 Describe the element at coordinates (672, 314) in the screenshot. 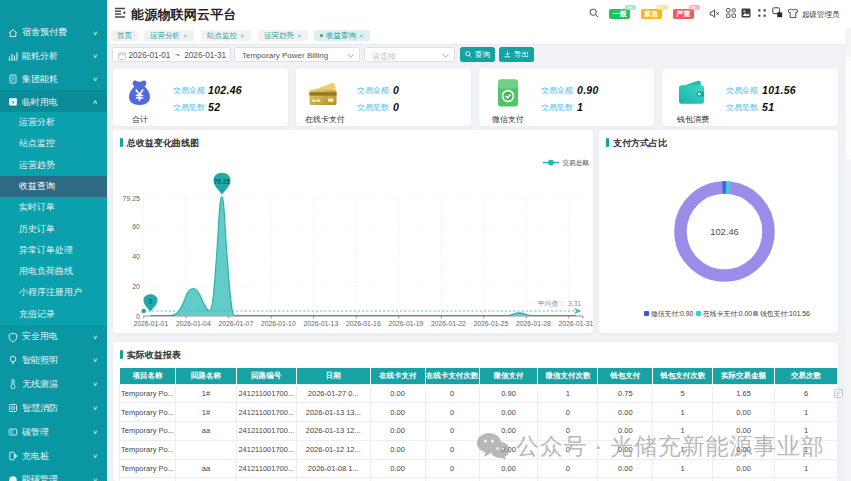

I see `svg-text: 微信支付:0.90` at that location.